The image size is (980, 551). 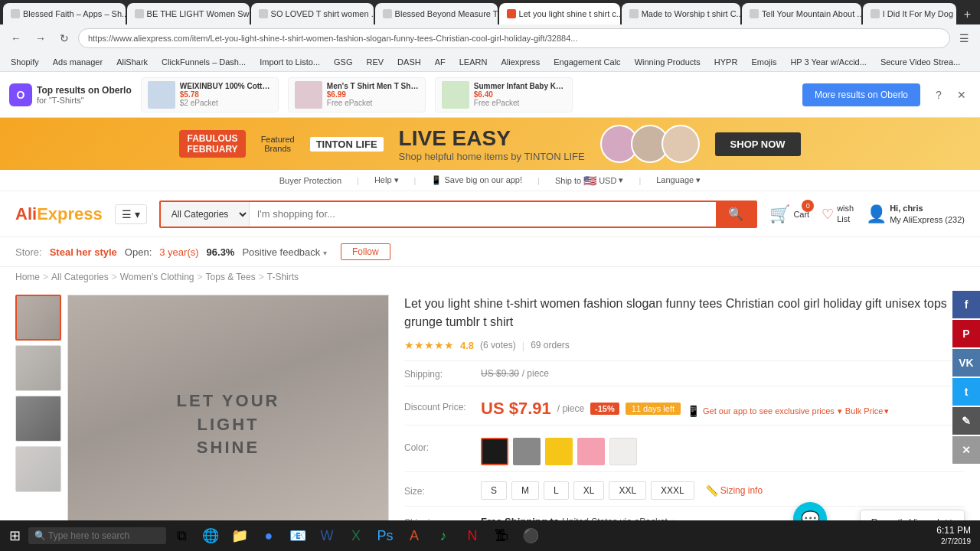 I want to click on wishlist-section: ♡ wish List, so click(x=838, y=214).